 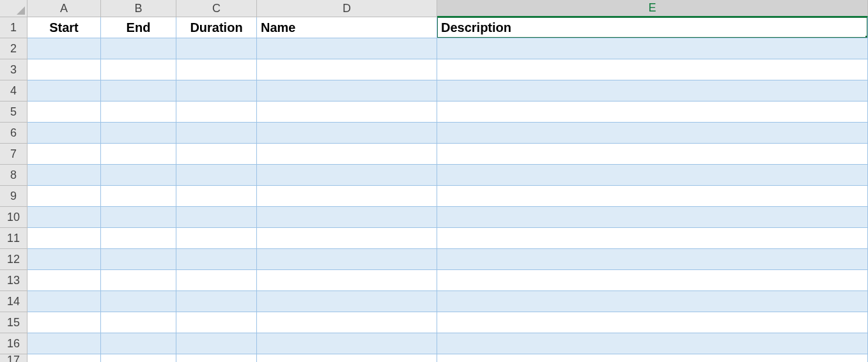 What do you see at coordinates (139, 49) in the screenshot?
I see `cell-B2` at bounding box center [139, 49].